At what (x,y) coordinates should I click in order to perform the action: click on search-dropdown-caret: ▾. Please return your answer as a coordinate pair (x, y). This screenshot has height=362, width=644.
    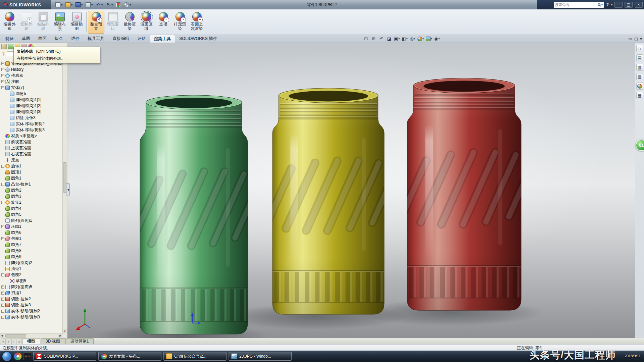
    Looking at the image, I should click on (602, 5).